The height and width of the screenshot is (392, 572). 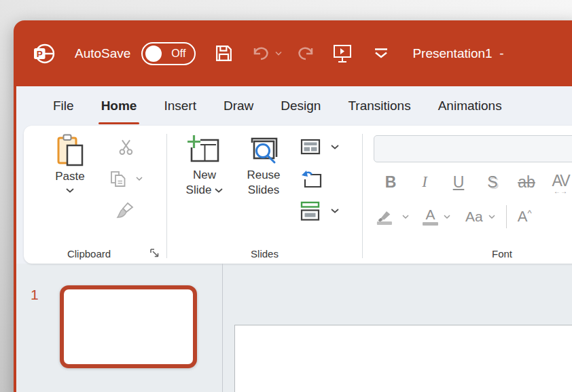 What do you see at coordinates (524, 217) in the screenshot?
I see `increase-font-size-button: A^` at bounding box center [524, 217].